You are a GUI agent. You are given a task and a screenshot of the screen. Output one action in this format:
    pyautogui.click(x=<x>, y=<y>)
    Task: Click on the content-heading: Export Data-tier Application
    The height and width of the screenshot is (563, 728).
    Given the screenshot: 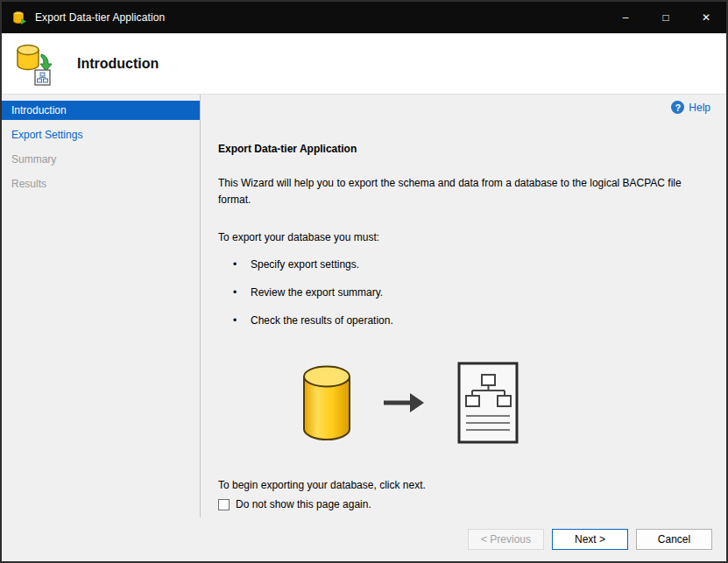 What is the action you would take?
    pyautogui.click(x=463, y=149)
    